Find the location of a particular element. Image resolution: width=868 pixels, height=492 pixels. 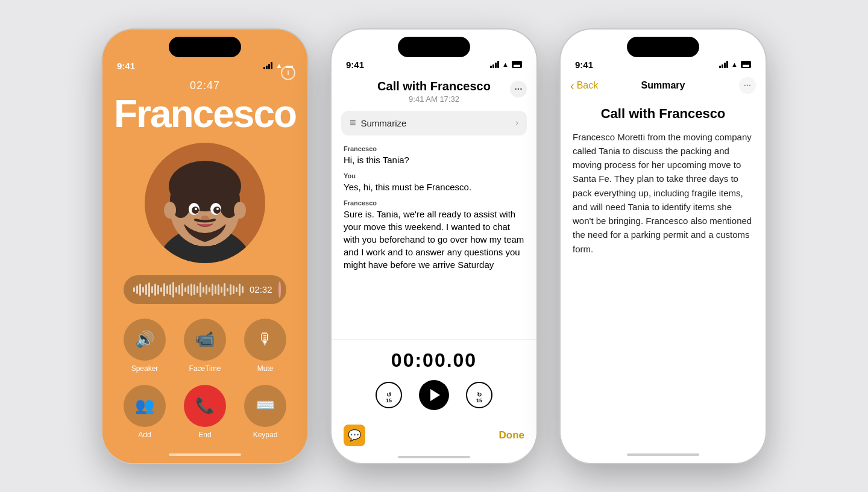

more-options-button: ··· is located at coordinates (518, 89).